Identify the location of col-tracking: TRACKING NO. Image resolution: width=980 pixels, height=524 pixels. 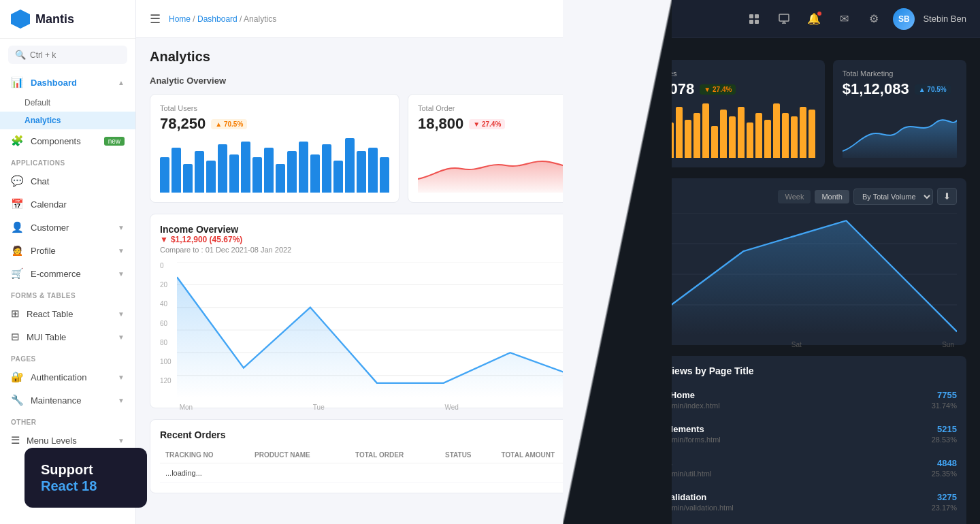
(204, 455).